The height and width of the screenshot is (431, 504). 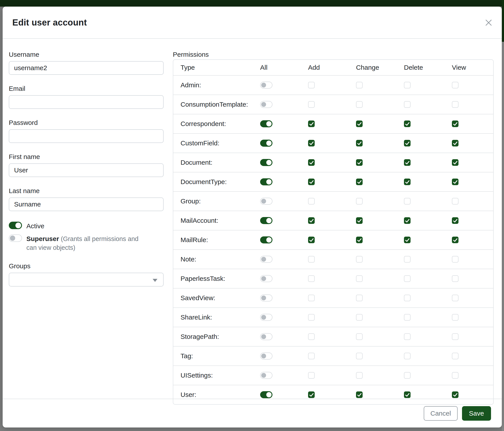 What do you see at coordinates (333, 356) in the screenshot?
I see `permission-row: Tag:` at bounding box center [333, 356].